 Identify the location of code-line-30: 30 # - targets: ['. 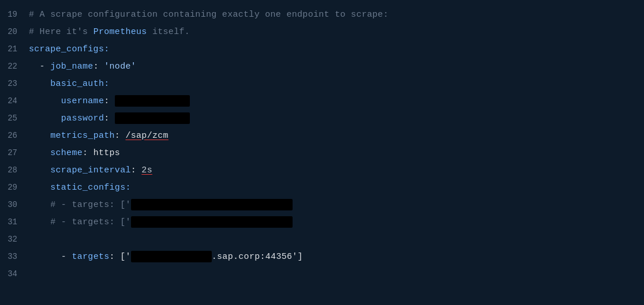
(322, 205).